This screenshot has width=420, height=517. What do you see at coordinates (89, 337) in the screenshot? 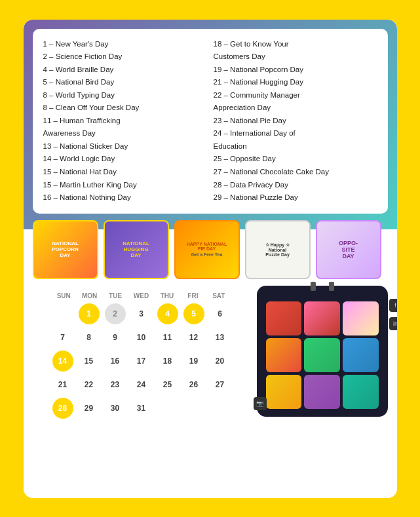
I see `calendar-day: 8` at bounding box center [89, 337].